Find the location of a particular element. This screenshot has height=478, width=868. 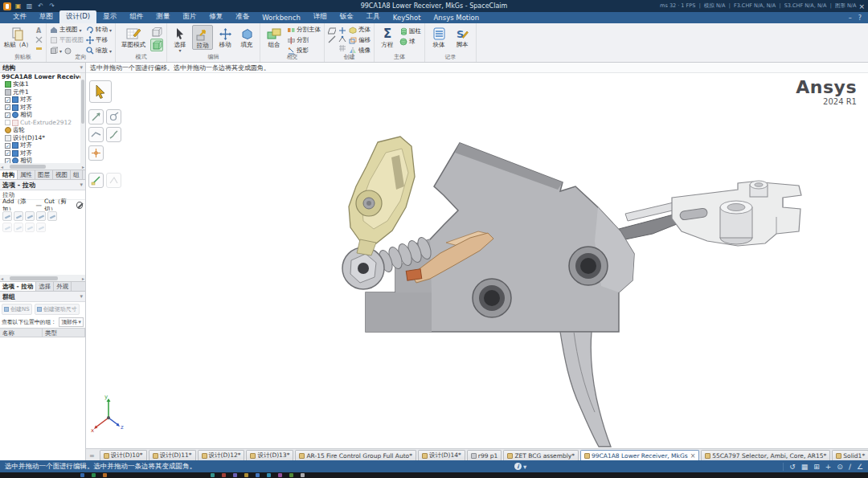

tab-facets: 面片 is located at coordinates (190, 17).